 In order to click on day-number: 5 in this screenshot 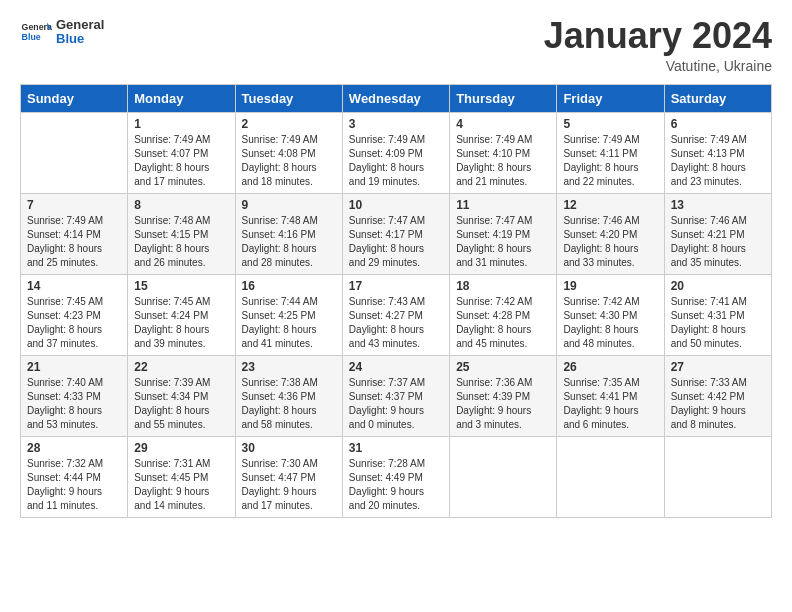, I will do `click(610, 124)`.